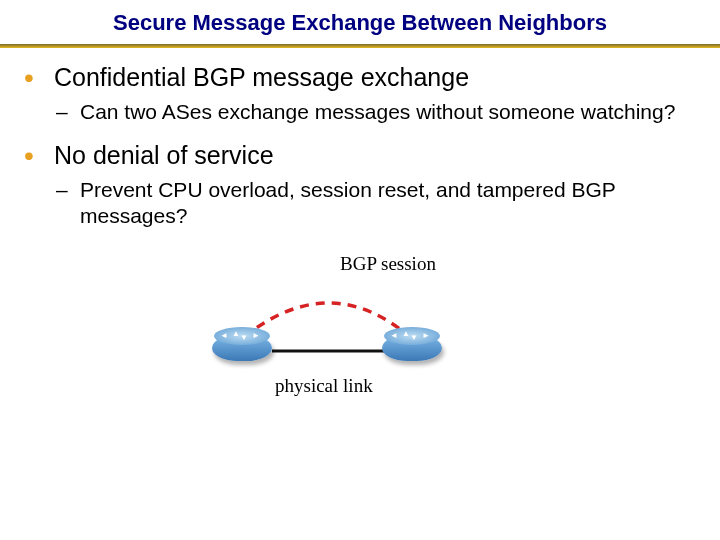 This screenshot has height=540, width=720. Describe the element at coordinates (360, 46) in the screenshot. I see `title-underline` at that location.